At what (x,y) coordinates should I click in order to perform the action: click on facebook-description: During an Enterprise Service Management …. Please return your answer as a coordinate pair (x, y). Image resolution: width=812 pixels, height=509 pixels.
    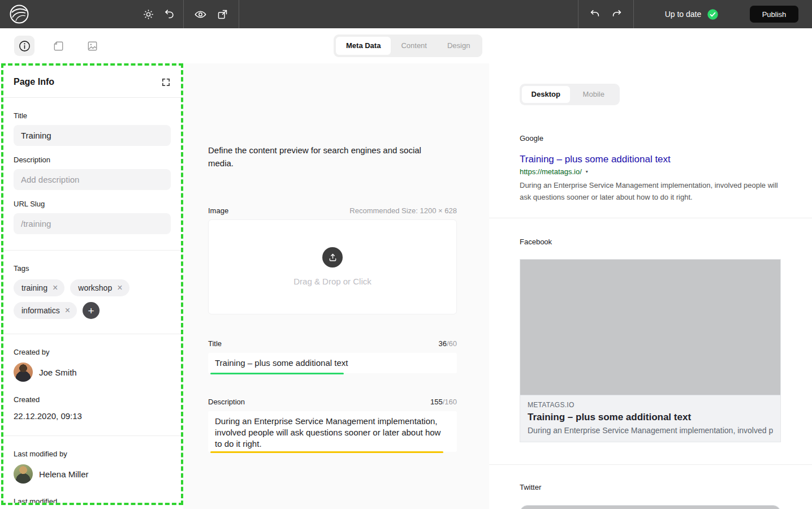
    Looking at the image, I should click on (650, 430).